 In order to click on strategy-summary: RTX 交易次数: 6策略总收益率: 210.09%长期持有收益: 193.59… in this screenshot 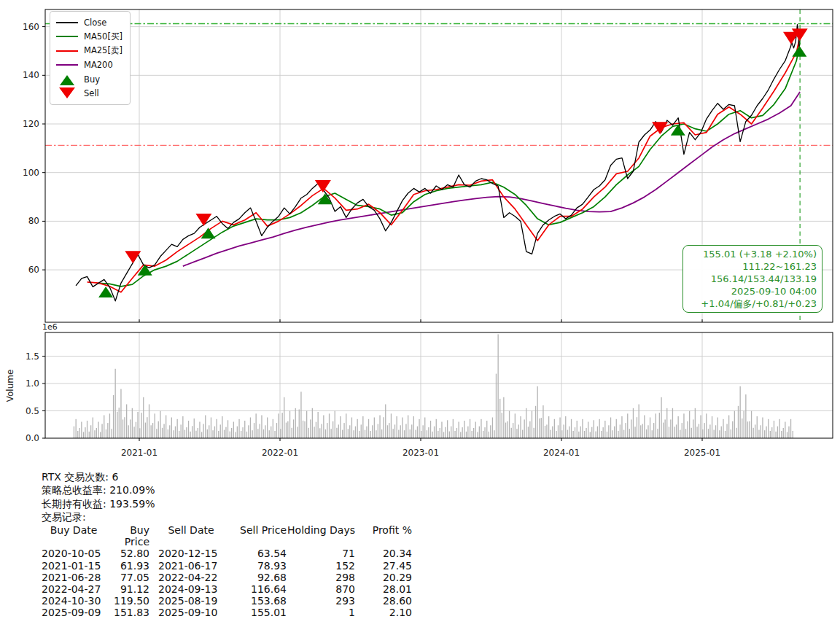, I will do `click(98, 497)`.